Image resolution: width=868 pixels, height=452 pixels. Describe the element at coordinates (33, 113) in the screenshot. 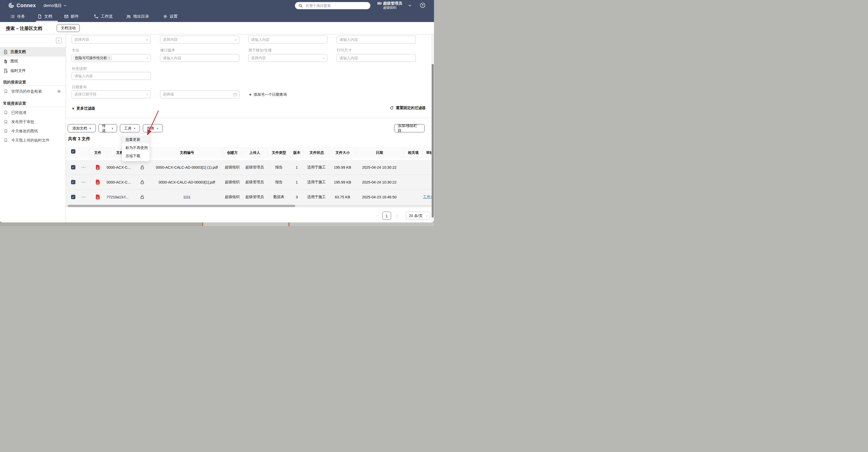

I see `saved-search-approved: 已经批准` at that location.